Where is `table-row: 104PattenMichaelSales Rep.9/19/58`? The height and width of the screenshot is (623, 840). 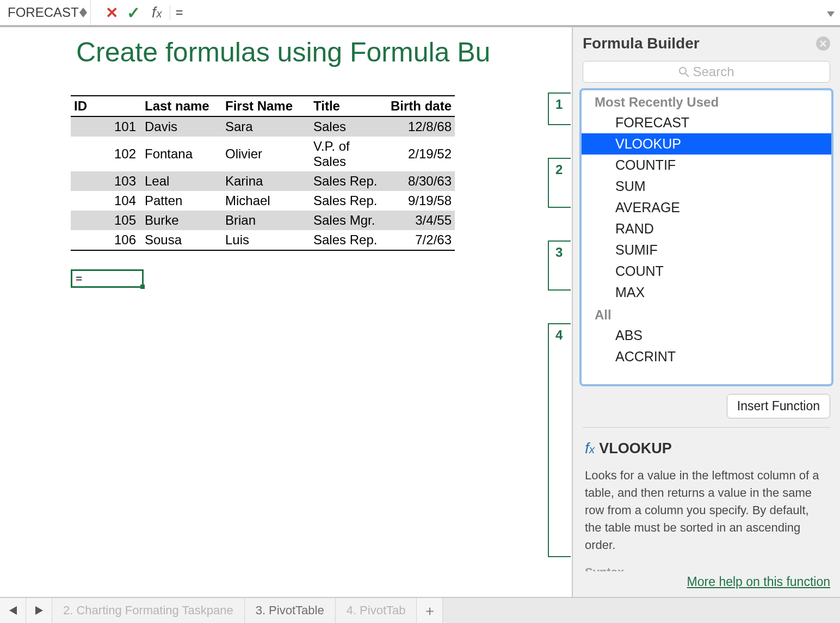 table-row: 104PattenMichaelSales Rep.9/19/58 is located at coordinates (263, 201).